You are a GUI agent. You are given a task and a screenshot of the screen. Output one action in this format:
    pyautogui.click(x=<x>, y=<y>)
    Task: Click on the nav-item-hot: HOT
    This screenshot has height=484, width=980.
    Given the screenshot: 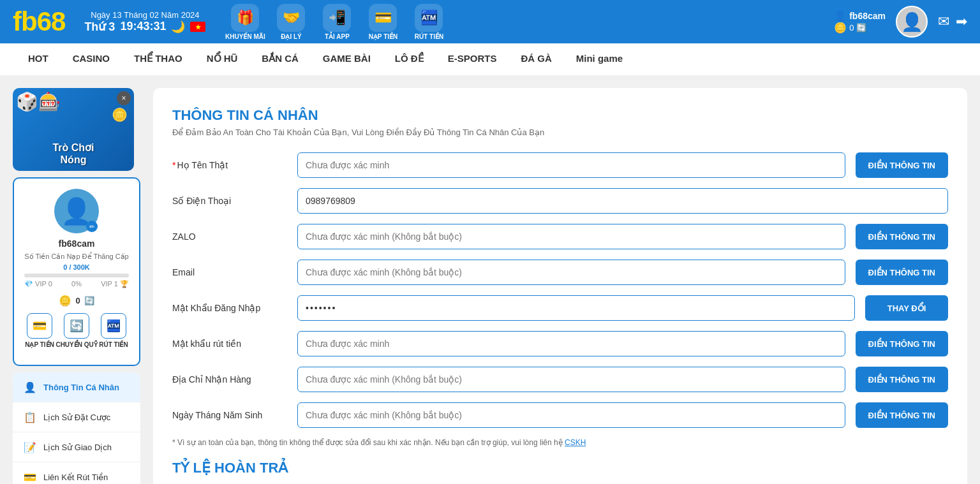 What is the action you would take?
    pyautogui.click(x=38, y=59)
    